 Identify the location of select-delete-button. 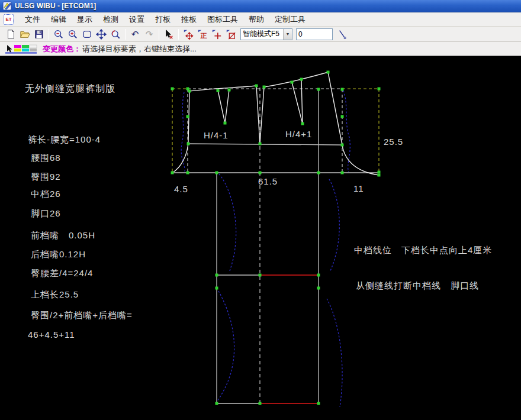
(169, 34).